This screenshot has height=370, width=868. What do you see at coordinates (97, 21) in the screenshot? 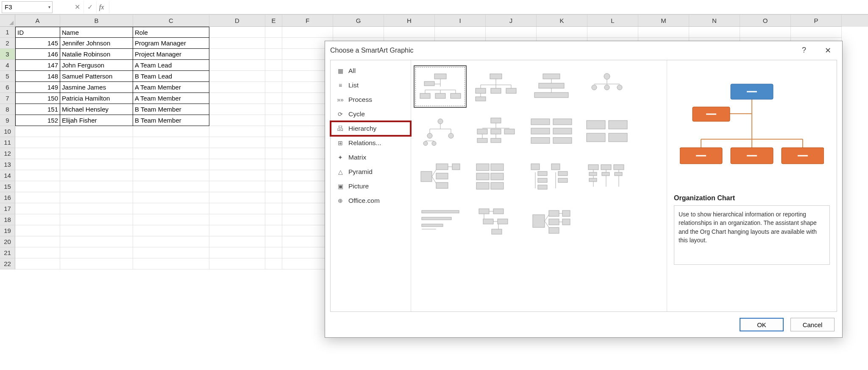
I see `col-header-B: B` at bounding box center [97, 21].